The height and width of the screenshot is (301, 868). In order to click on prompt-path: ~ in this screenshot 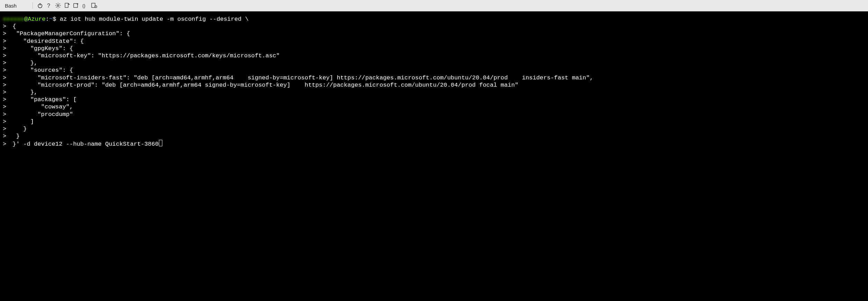, I will do `click(51, 19)`.